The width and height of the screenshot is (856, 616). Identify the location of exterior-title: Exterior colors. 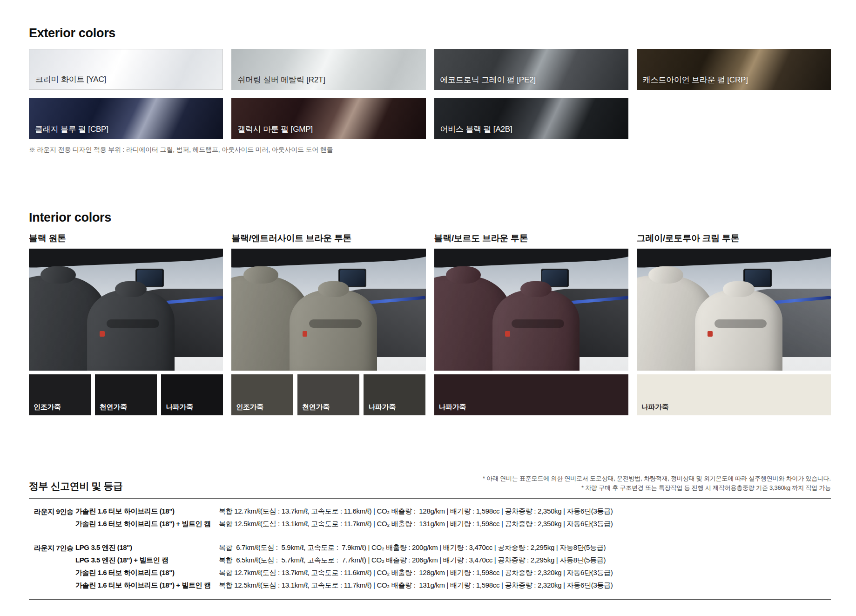
(430, 34).